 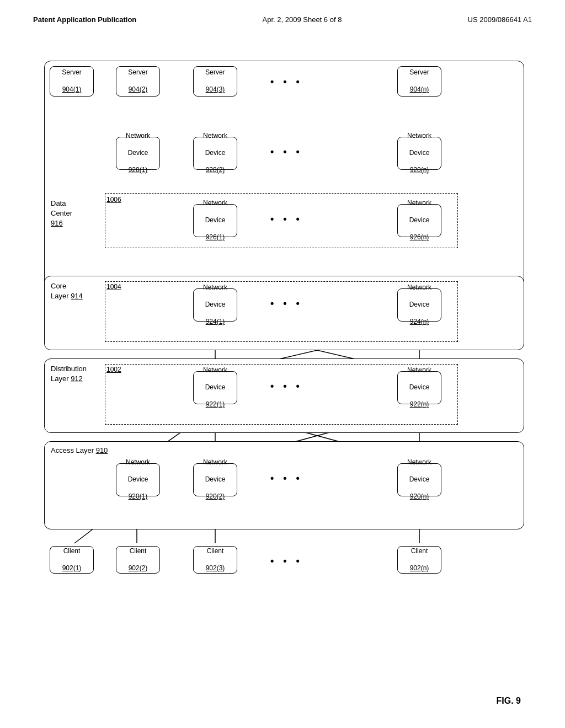 What do you see at coordinates (79, 451) in the screenshot?
I see `access-layer-label: Access Layer 910` at bounding box center [79, 451].